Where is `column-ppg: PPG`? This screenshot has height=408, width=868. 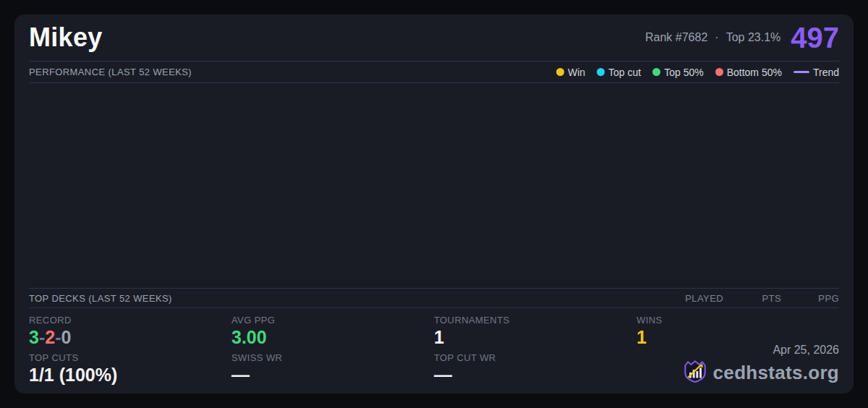 column-ppg: PPG is located at coordinates (810, 298).